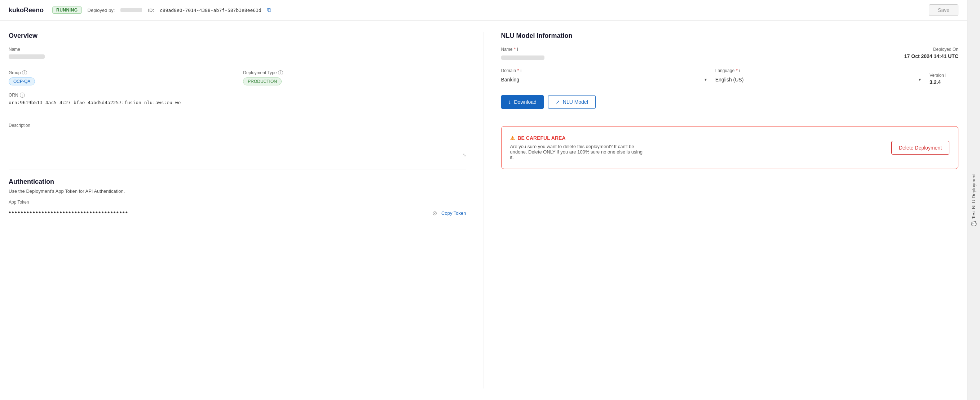 The height and width of the screenshot is (400, 980). Describe the element at coordinates (944, 75) in the screenshot. I see `version-label: Version i` at that location.